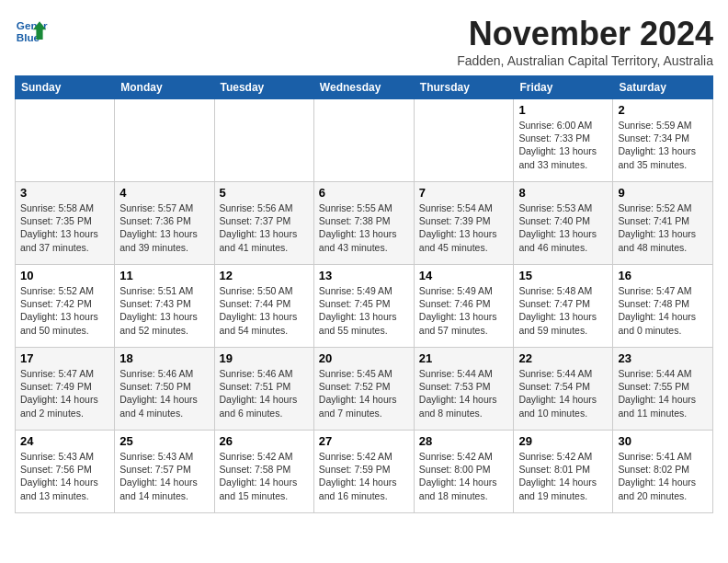 Image resolution: width=728 pixels, height=563 pixels. I want to click on day-info: Sunrise: 5:43 AM Sunset: 7:57 PM Dayligh…, so click(164, 477).